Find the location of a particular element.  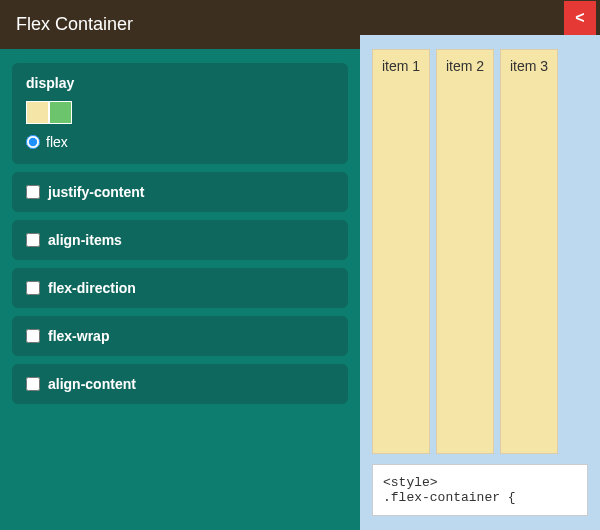

group-justify-content: justify-content is located at coordinates (180, 192).